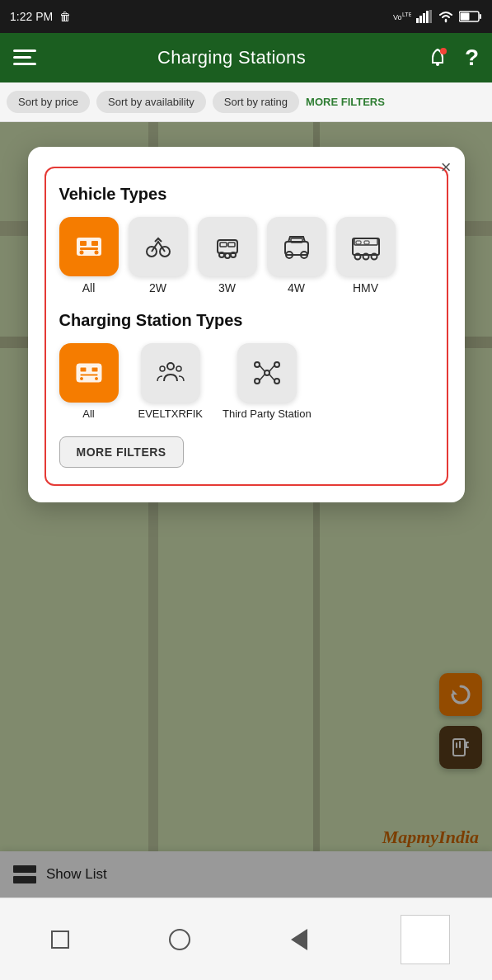 Image resolution: width=492 pixels, height=980 pixels. I want to click on vehicle-type-all: All, so click(89, 256).